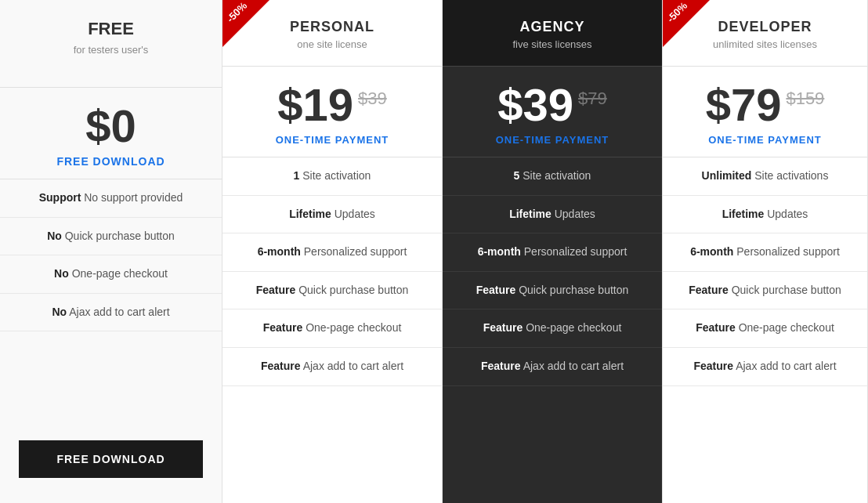 Image resolution: width=868 pixels, height=503 pixels. What do you see at coordinates (353, 290) in the screenshot?
I see `personal-feature-4-text: Quick purchase button` at bounding box center [353, 290].